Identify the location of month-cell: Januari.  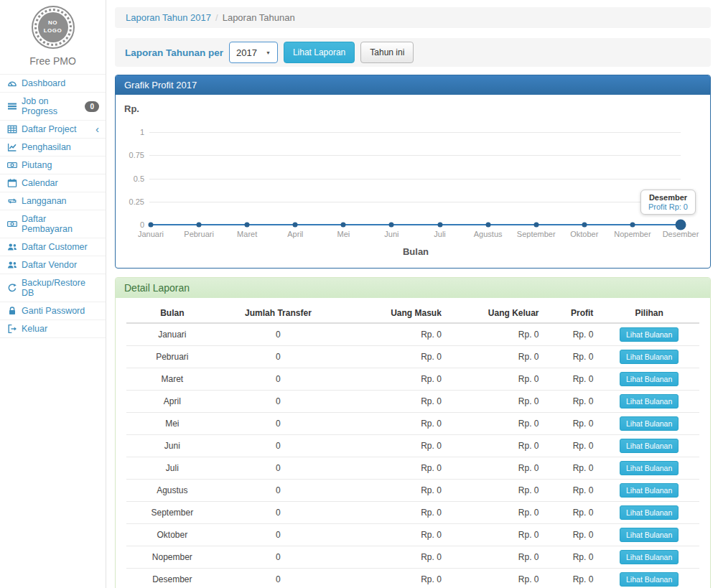
(172, 335).